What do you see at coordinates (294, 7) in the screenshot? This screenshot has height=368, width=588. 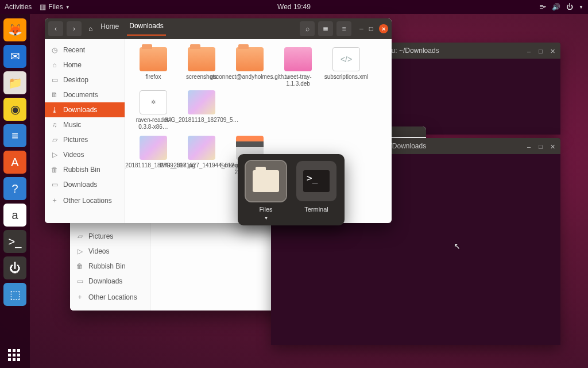 I see `top-panel: Activities ▥ Files ▼ Wed 19:49 ⭄ 🔊 ⏻ ▼` at bounding box center [294, 7].